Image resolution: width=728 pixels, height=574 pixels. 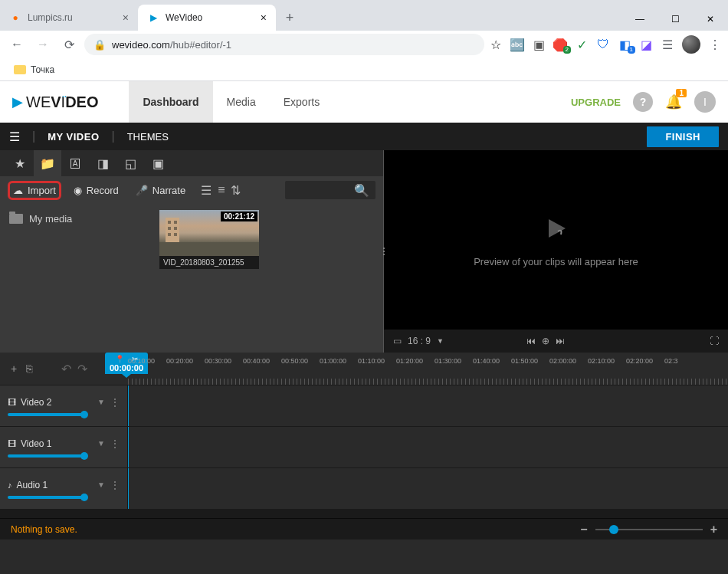 What do you see at coordinates (15, 136) in the screenshot?
I see `hamburger-icon: ☰` at bounding box center [15, 136].